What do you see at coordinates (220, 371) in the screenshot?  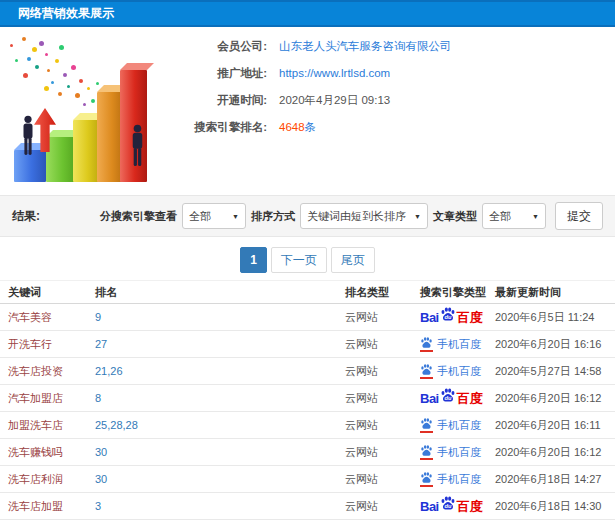 I see `rank-link: 21,26` at bounding box center [220, 371].